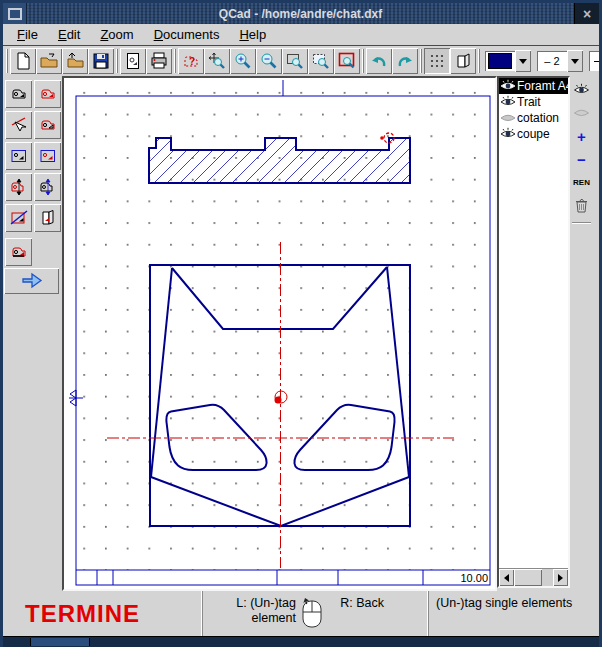  Describe the element at coordinates (582, 160) in the screenshot. I see `minus-icon: −` at that location.